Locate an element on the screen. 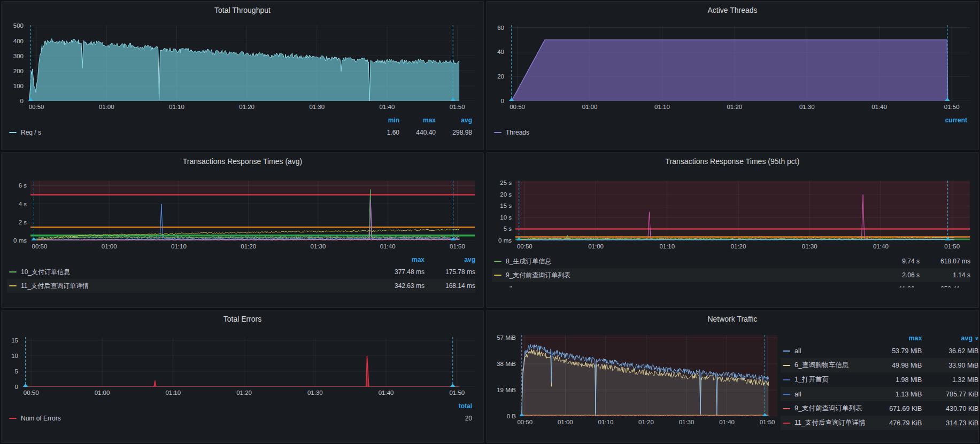 This screenshot has width=980, height=444. chart-total-errors: 051015 is located at coordinates (243, 362).